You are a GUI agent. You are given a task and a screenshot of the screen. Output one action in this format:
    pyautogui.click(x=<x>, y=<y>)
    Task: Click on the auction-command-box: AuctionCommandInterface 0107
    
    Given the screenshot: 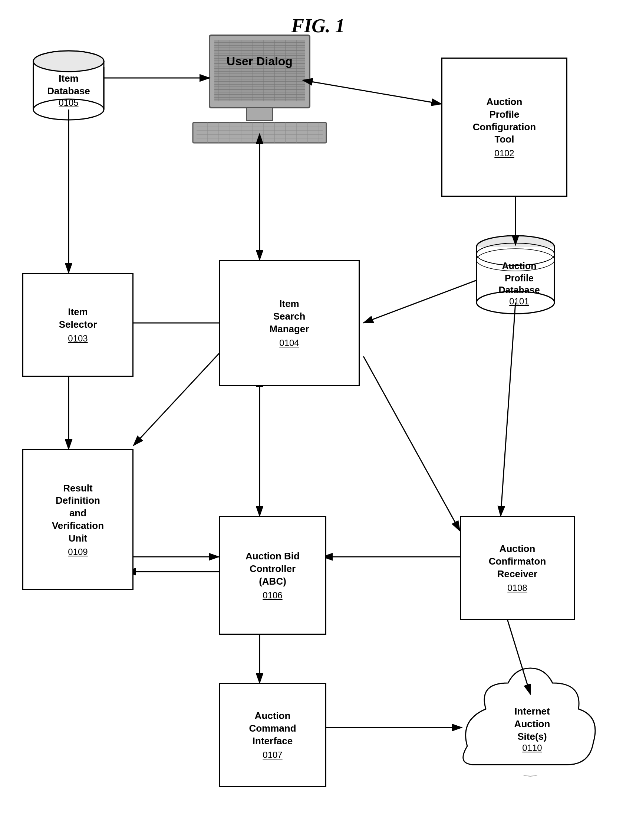 What is the action you would take?
    pyautogui.click(x=272, y=735)
    